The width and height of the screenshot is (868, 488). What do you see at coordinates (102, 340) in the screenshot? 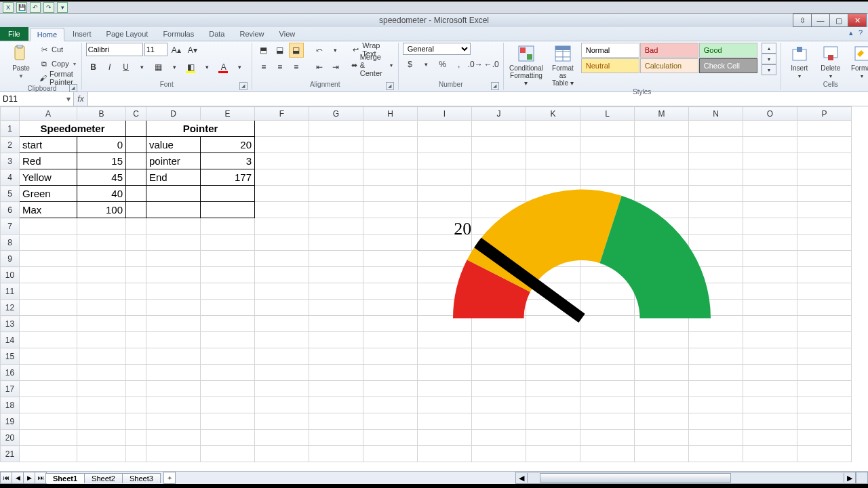
I see `cell-B14` at bounding box center [102, 340].